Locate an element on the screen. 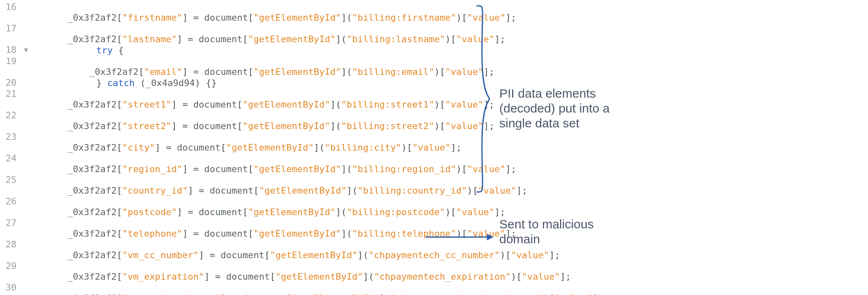 The height and width of the screenshot is (295, 868). code-line: 16 _0x3f2af2["firstname"] = document["ge… is located at coordinates (237, 12).